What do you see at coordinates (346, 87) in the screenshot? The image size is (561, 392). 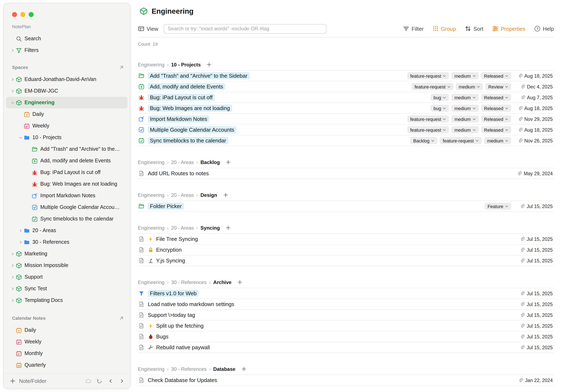 I see `note-row-add-modify-and-delete-events: Add, modify and delete Eventsfeature-req…` at bounding box center [346, 87].